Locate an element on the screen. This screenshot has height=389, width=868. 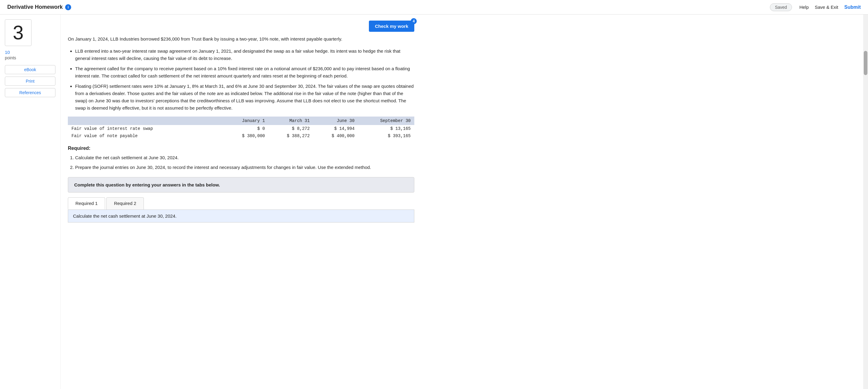
bullet-list: LLB entered into a two-year interest rat… is located at coordinates (245, 79).